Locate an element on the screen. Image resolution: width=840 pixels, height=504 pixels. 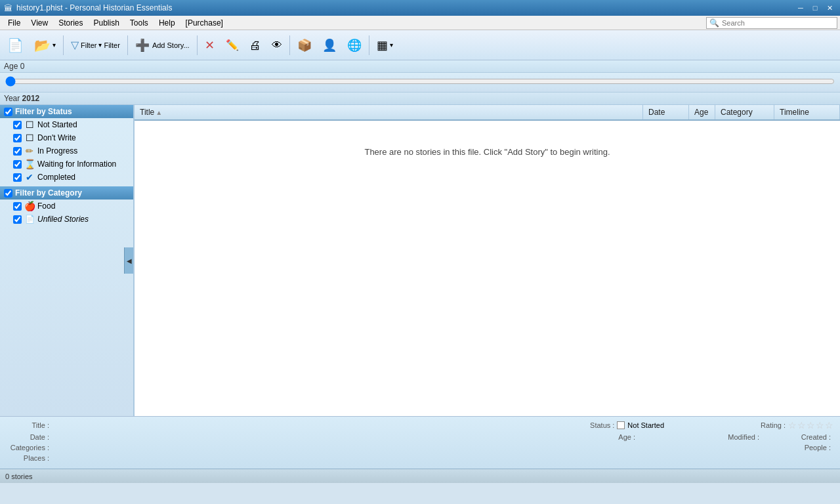
menu-publish: Publish is located at coordinates (106, 23).